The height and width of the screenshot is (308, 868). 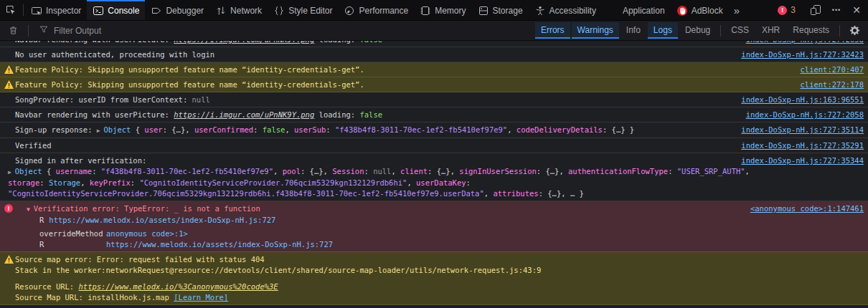 What do you see at coordinates (770, 30) in the screenshot?
I see `filter-xhr-button: XHR` at bounding box center [770, 30].